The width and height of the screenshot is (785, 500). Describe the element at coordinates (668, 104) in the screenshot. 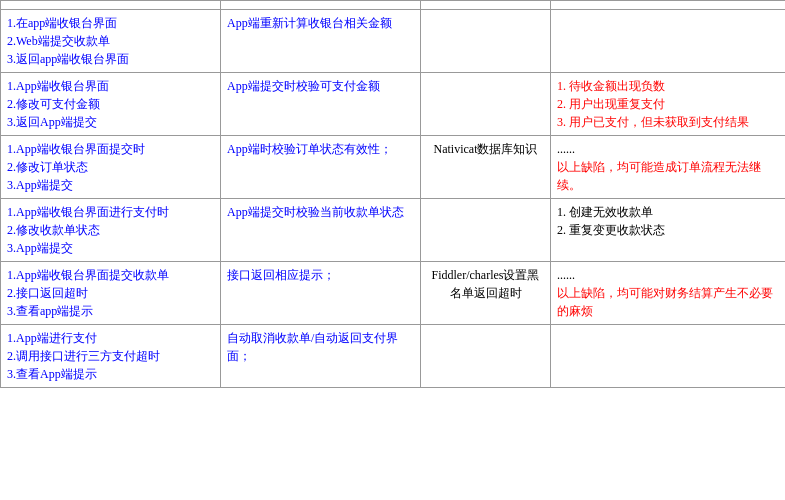

I see `risk-cell: 1. 待收金额出现负数2. 用户出现重复支付3. 用户已支付，但未获取到支付结果` at that location.